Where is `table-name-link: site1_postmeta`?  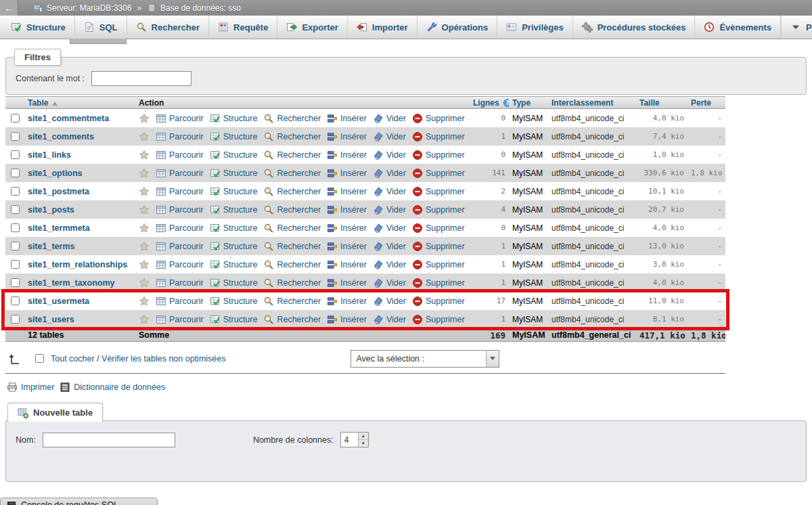
table-name-link: site1_postmeta is located at coordinates (58, 192).